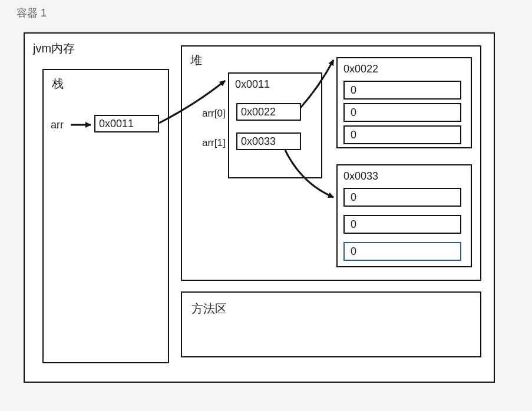  What do you see at coordinates (353, 91) in the screenshot?
I see `obj-0022-value-0: 0` at bounding box center [353, 91].